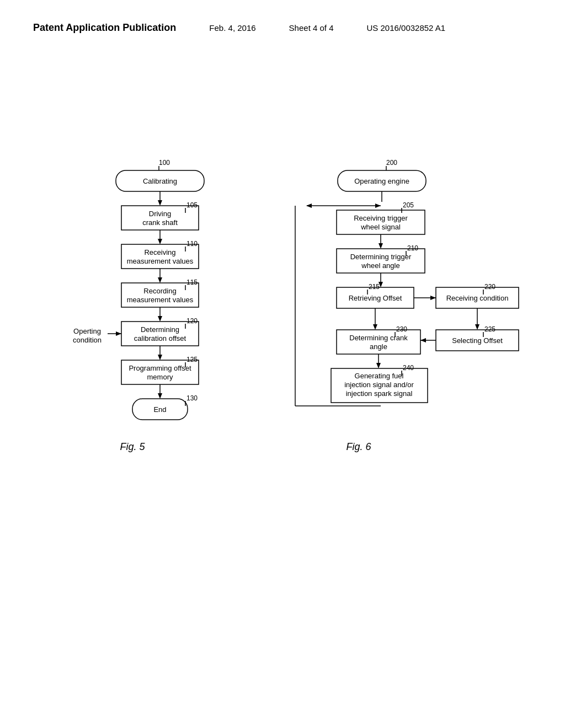 Image resolution: width=565 pixels, height=728 pixels. What do you see at coordinates (379, 346) in the screenshot?
I see `text-determining-crank-2: angle` at bounding box center [379, 346].